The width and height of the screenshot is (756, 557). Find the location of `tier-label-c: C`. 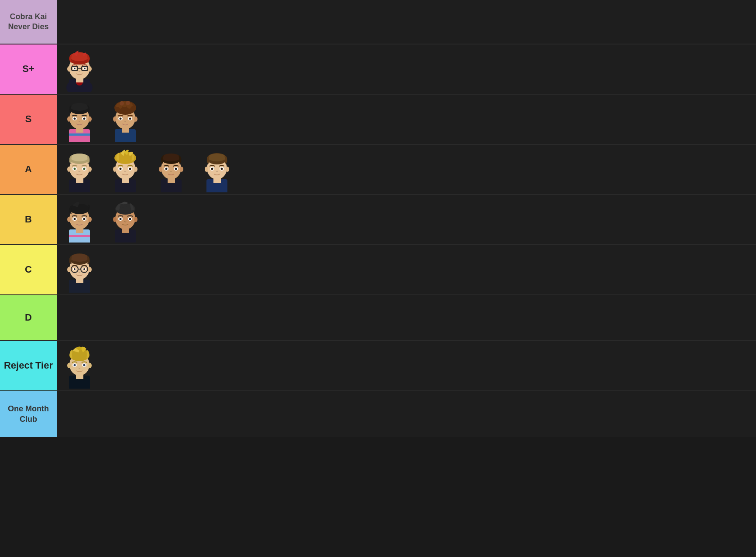

tier-label-c: C is located at coordinates (28, 270).